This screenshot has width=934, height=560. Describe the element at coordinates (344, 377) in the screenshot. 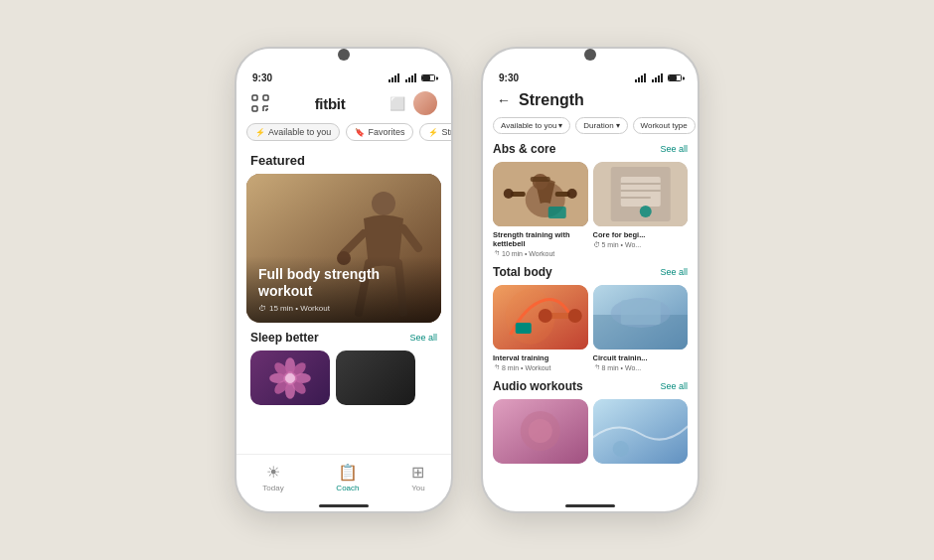

I see `sleep-cards` at that location.